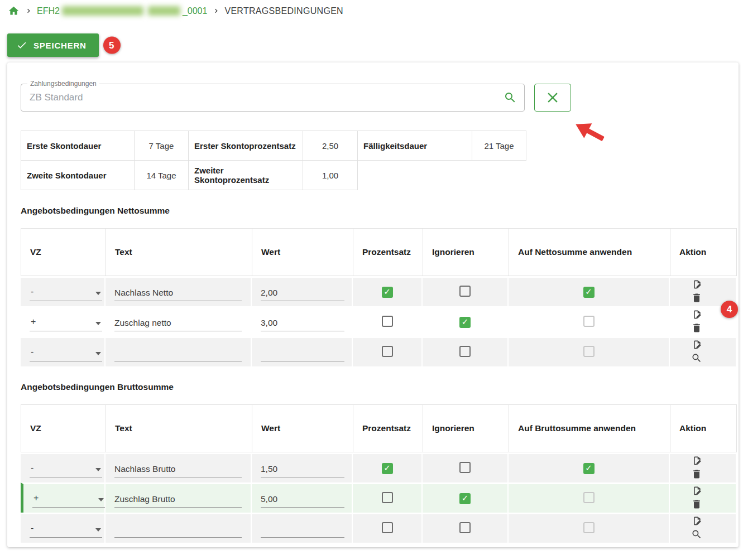 The height and width of the screenshot is (560, 743). I want to click on skonto-value: 7 Tage, so click(162, 146).